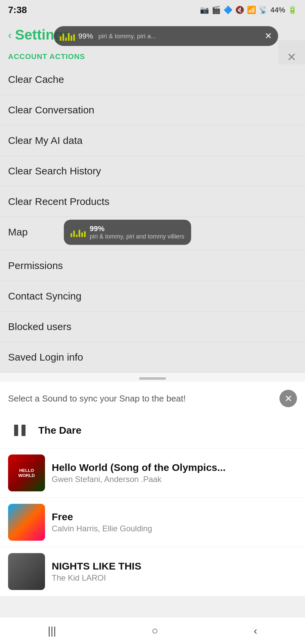 Image resolution: width=305 pixels, height=644 pixels. Describe the element at coordinates (152, 10) in the screenshot. I see `status-bar: 7:38 📷 🎬 🔷 🔇 📶 📡 44% 🔋` at that location.